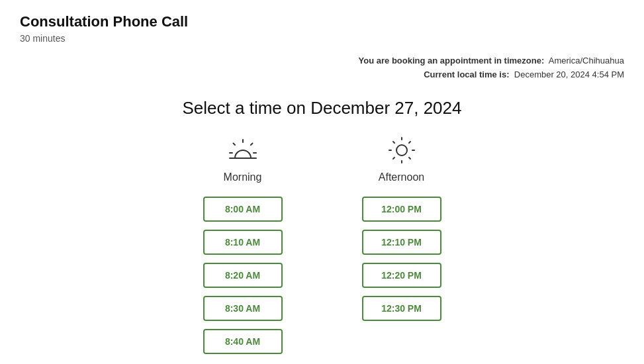 This screenshot has height=364, width=644. What do you see at coordinates (402, 308) in the screenshot?
I see `time-slot-1230pm: 12:30 PM` at bounding box center [402, 308].